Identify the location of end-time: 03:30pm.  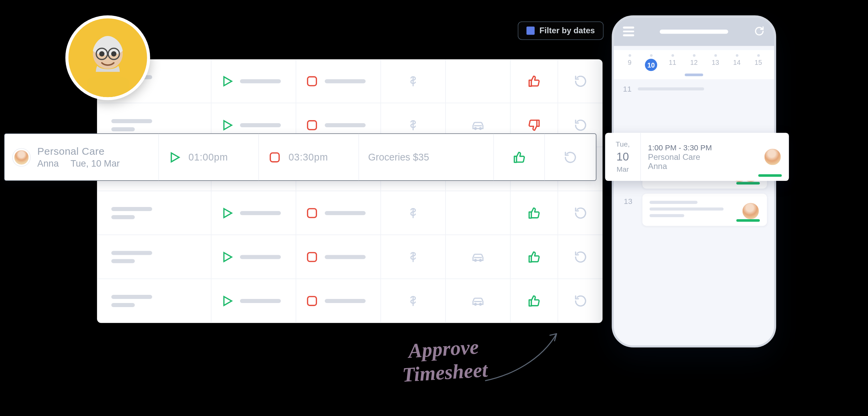
(309, 157).